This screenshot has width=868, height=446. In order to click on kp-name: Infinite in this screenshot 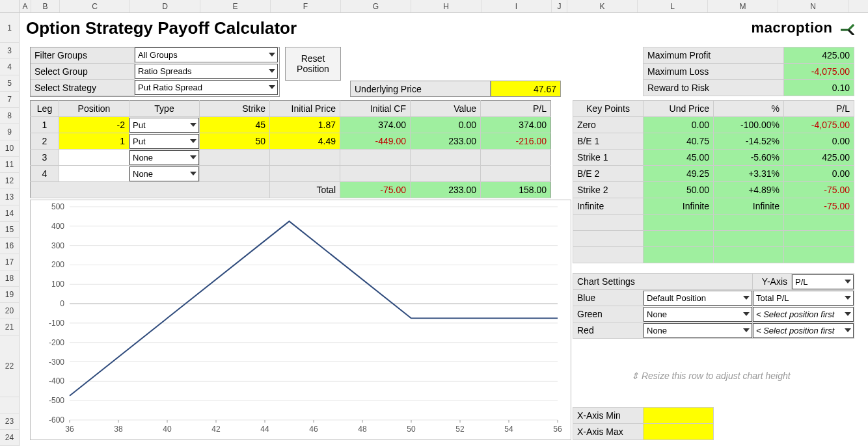, I will do `click(608, 207)`.